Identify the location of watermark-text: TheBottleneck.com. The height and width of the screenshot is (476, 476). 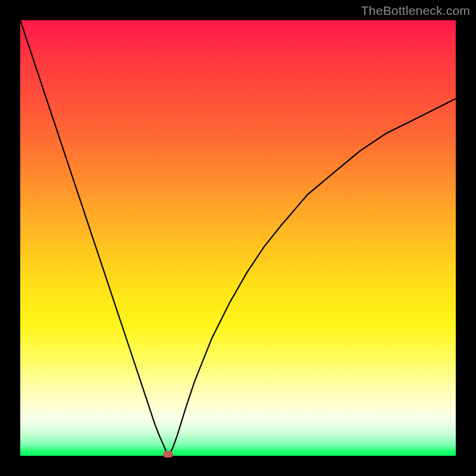
(415, 11).